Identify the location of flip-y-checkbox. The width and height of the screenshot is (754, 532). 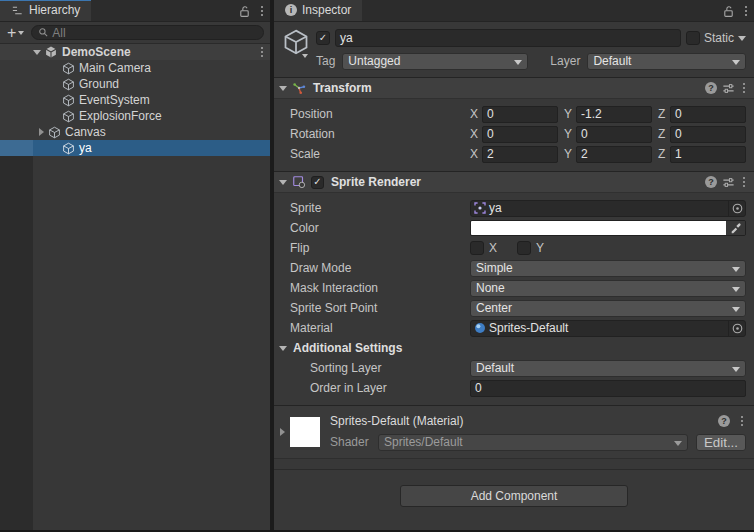
(524, 248).